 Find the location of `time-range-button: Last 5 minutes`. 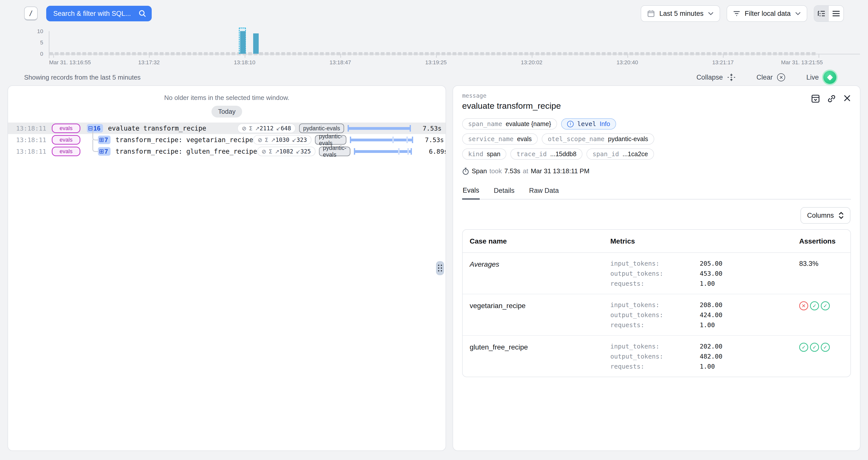

time-range-button: Last 5 minutes is located at coordinates (680, 13).